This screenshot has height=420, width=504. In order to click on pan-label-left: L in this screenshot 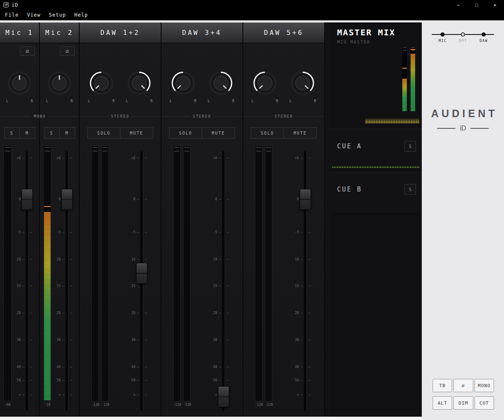, I will do `click(171, 101)`.